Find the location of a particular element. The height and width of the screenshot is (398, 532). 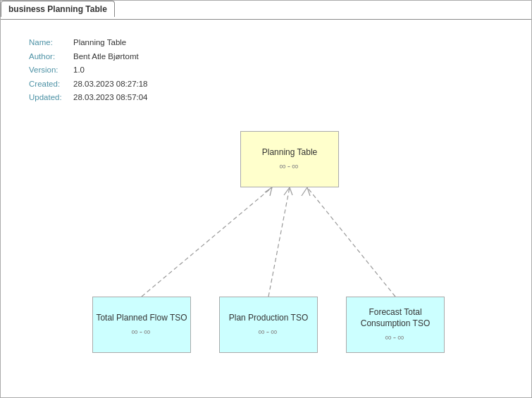

arrow-left-line is located at coordinates (207, 242).